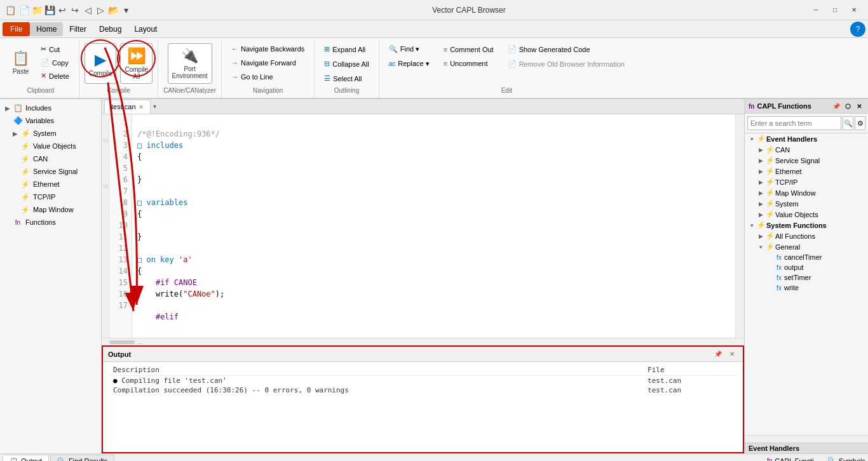 The width and height of the screenshot is (868, 461). I want to click on tree-item-value-objects: ⚡ Value Objects, so click(51, 146).